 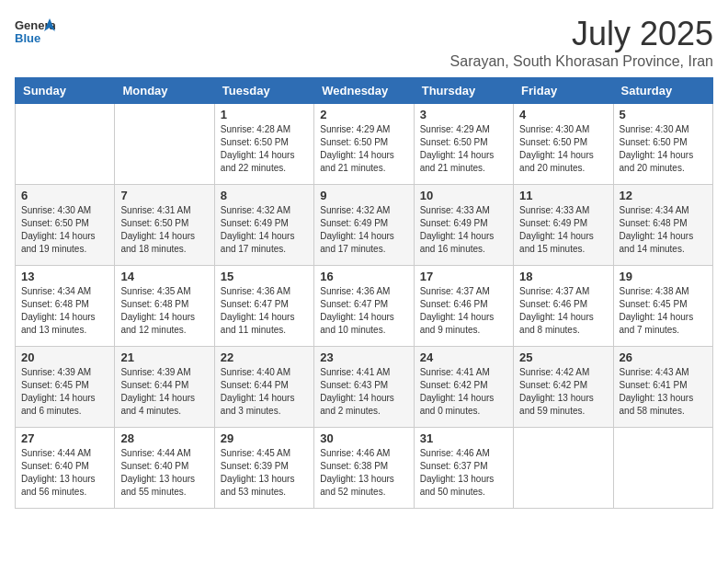 I want to click on day-detail: Sunrise: 4:33 AMSunset: 6:49 PMDaylight:…, so click(x=563, y=230).